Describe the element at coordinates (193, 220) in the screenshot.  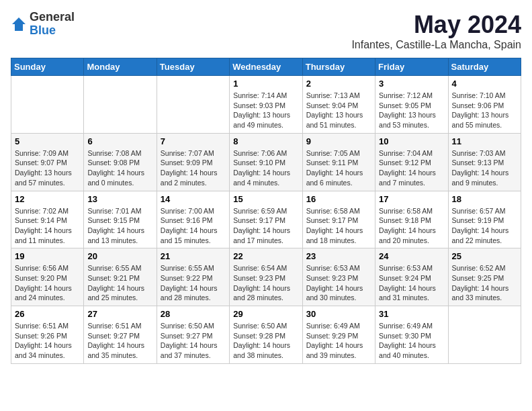
I see `calendar-cell: 14Sunrise: 7:00 AM Sunset: 9:16 PM Dayli…` at that location.